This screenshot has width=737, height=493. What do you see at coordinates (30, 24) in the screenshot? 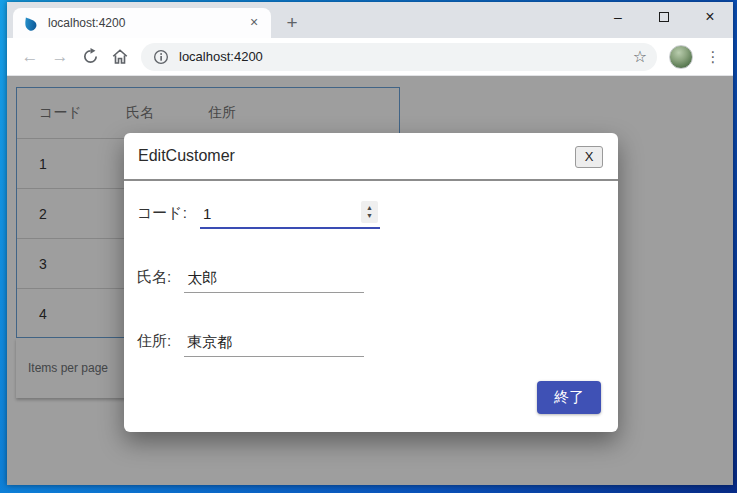
I see `favicon-droplet-icon` at bounding box center [30, 24].